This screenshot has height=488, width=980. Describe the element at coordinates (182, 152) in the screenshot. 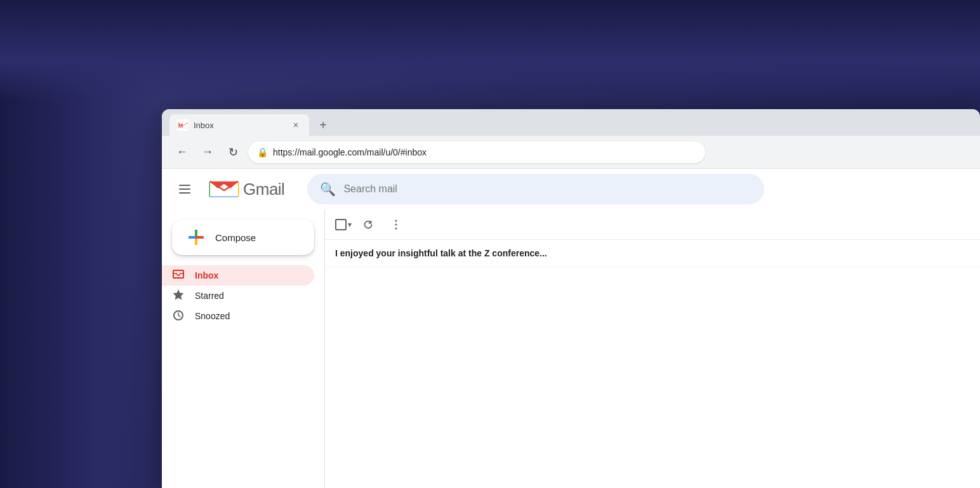

I see `back-button: ←` at that location.